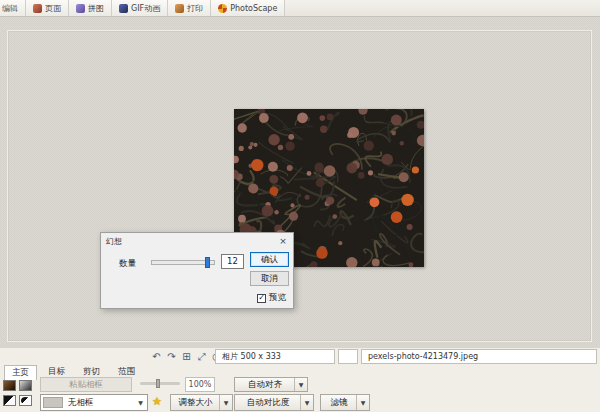 Image resolution: width=600 pixels, height=412 pixels. Describe the element at coordinates (13, 8) in the screenshot. I see `tab-editor: 编辑` at that location.